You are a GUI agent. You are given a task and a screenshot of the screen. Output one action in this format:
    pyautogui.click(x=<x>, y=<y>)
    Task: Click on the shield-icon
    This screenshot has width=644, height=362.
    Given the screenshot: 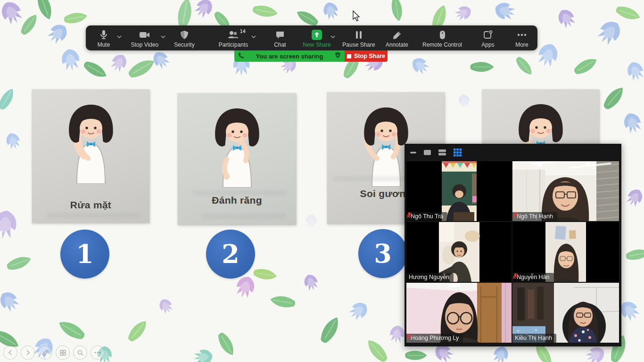 What is the action you would take?
    pyautogui.click(x=184, y=35)
    